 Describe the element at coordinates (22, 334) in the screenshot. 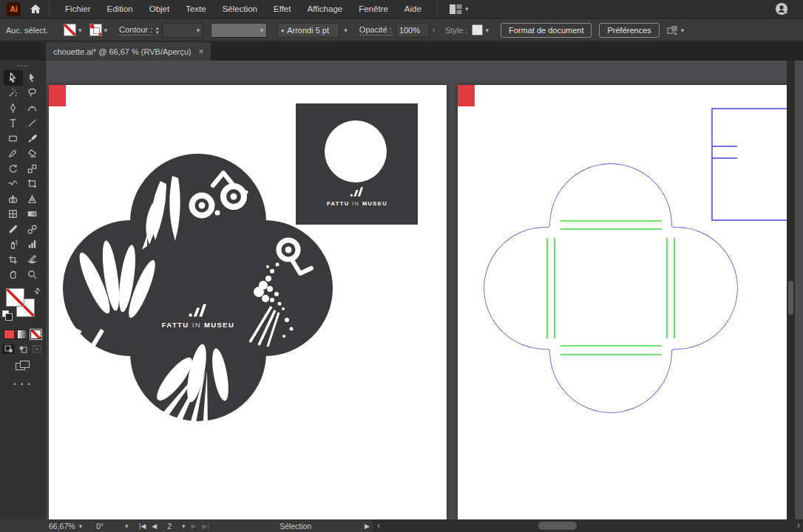

I see `gradient-button` at that location.